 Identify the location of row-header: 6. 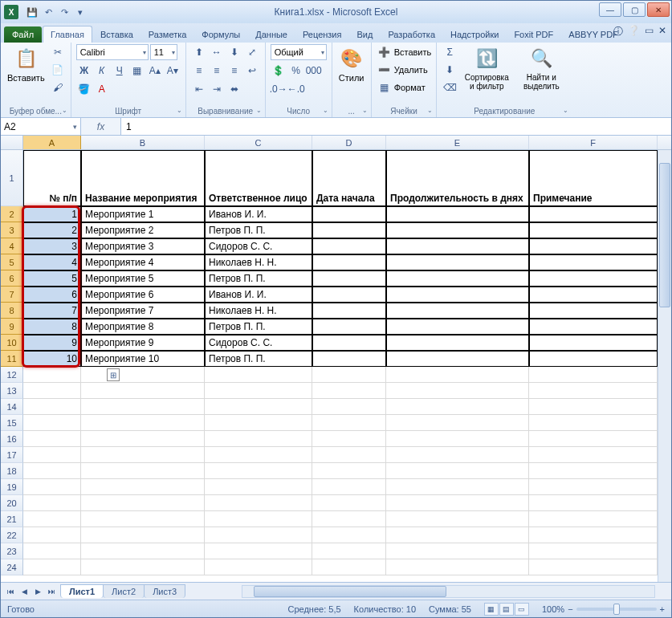
(12, 279).